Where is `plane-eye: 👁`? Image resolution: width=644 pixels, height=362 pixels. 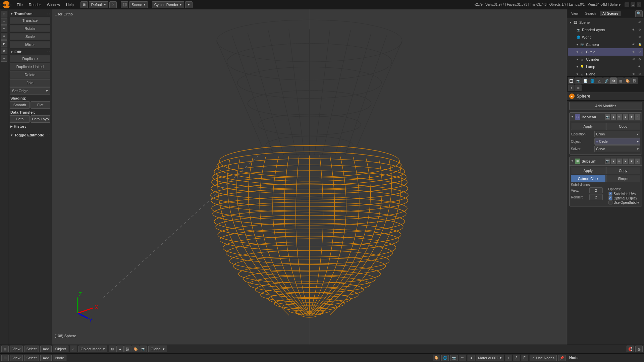 plane-eye: 👁 is located at coordinates (634, 74).